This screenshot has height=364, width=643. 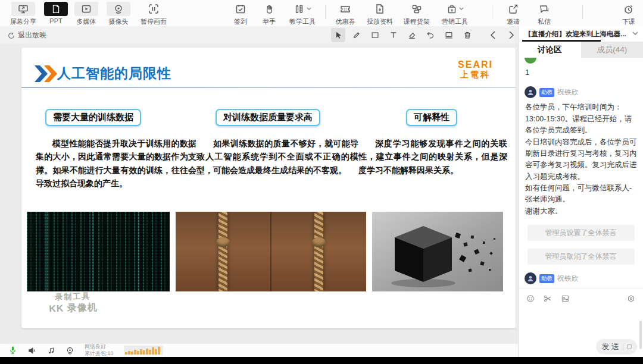 I want to click on materials-button: 投放资料, so click(x=380, y=13).